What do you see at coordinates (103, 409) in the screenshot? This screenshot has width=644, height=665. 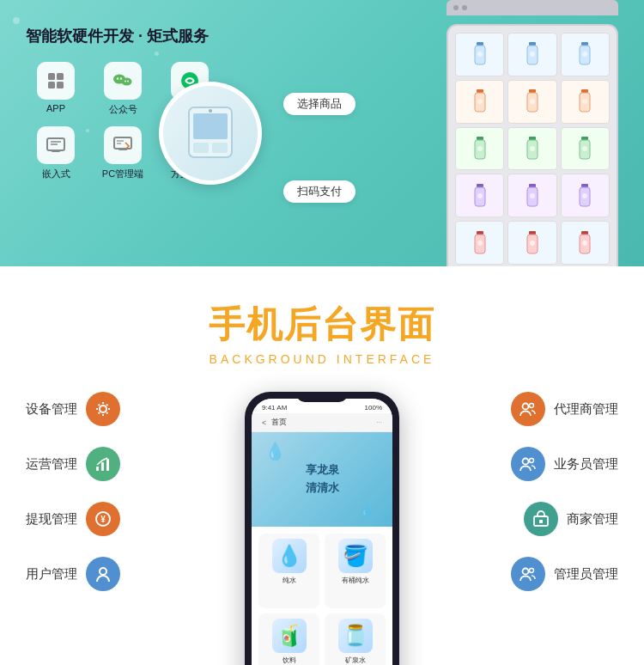 I see `device-icon` at bounding box center [103, 409].